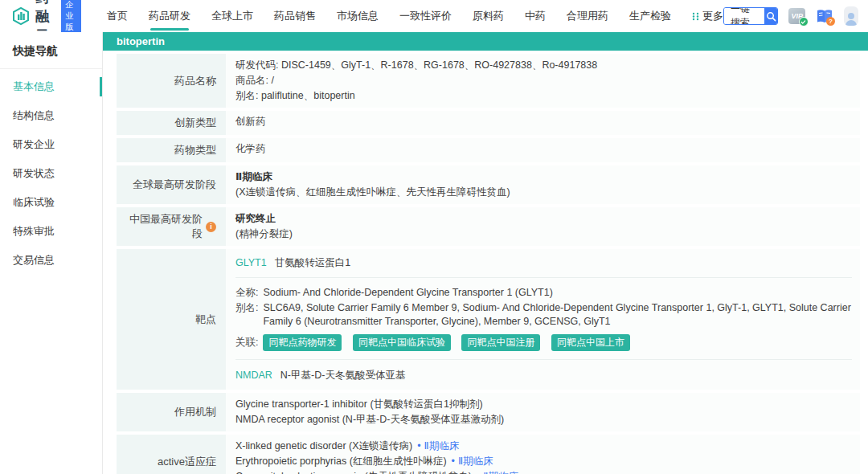 This screenshot has width=868, height=474. What do you see at coordinates (744, 16) in the screenshot?
I see `quick-search-label: 一键搜索` at bounding box center [744, 16].